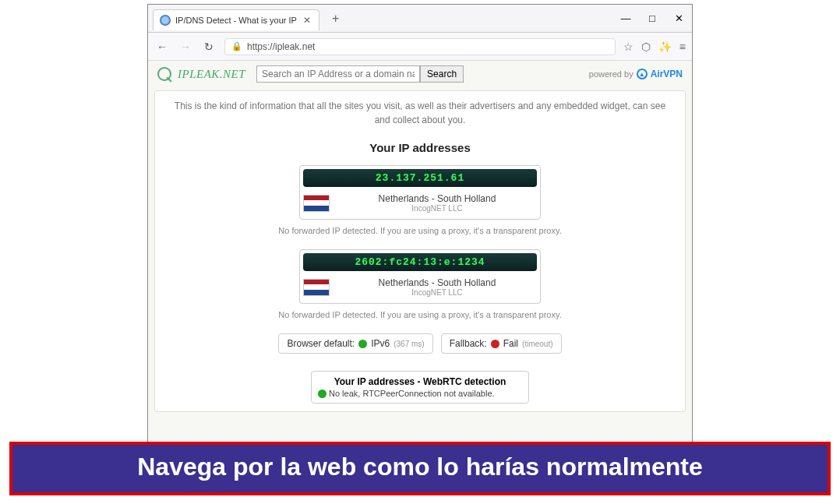  I want to click on fallback-status: Fallback: Fail (timeout), so click(502, 344).